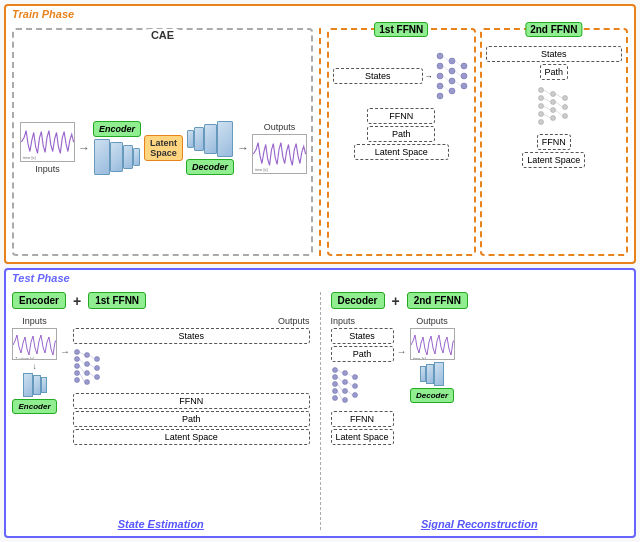 This screenshot has width=640, height=542. What do you see at coordinates (48, 169) in the screenshot?
I see `cae-inputs-label: Inputs` at bounding box center [48, 169].